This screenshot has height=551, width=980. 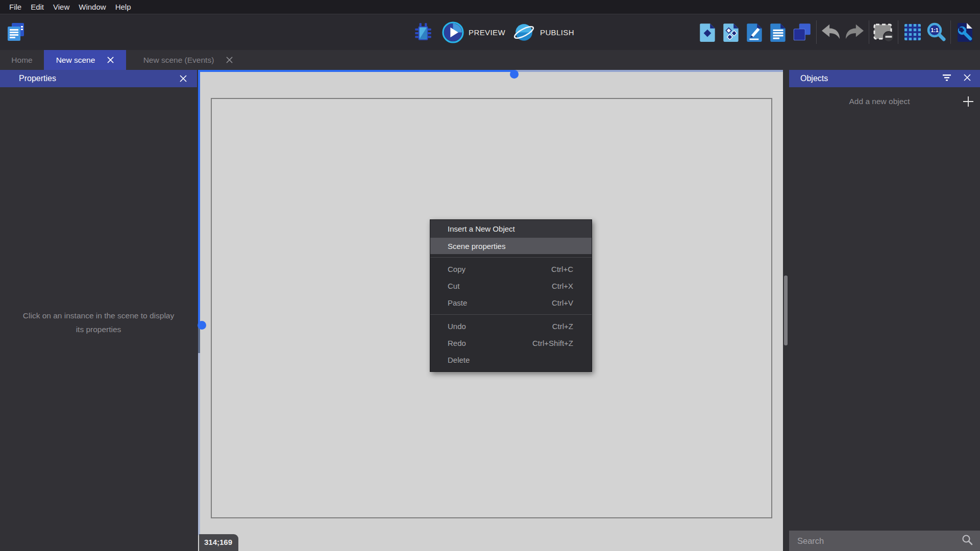 I want to click on menu-item-label: Paste, so click(x=457, y=303).